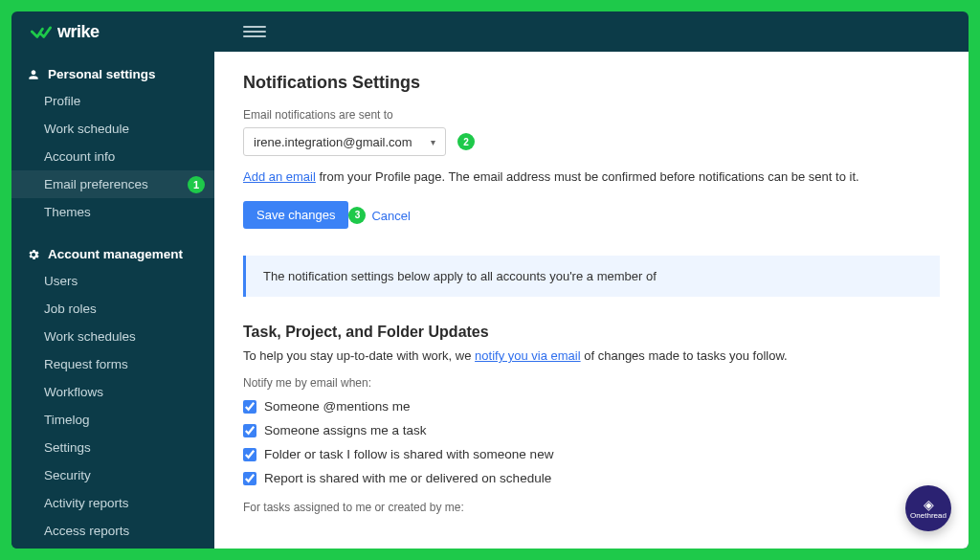 Image resolution: width=980 pixels, height=560 pixels. What do you see at coordinates (250, 431) in the screenshot?
I see `check-assigns-box` at bounding box center [250, 431].